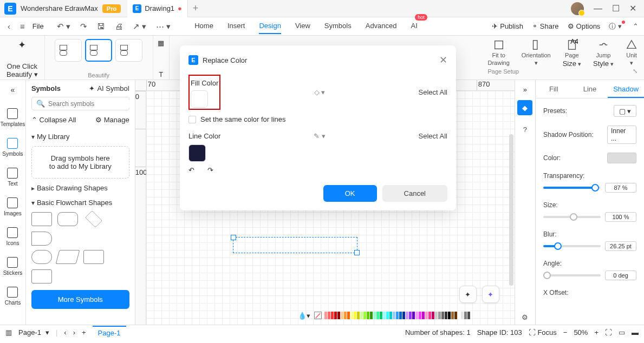 The height and width of the screenshot is (343, 644). What do you see at coordinates (491, 294) in the screenshot?
I see `float-magic: ✦` at bounding box center [491, 294].